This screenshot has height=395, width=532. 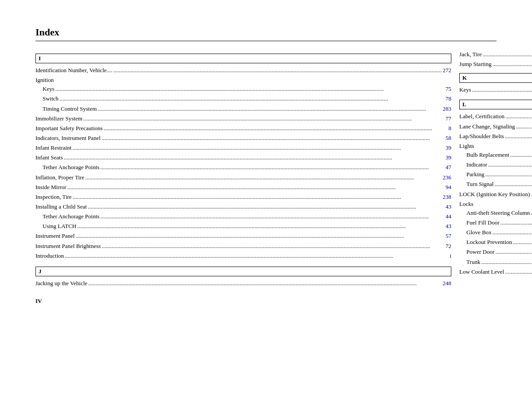 What do you see at coordinates (496, 55) in the screenshot?
I see `list-item: Jack, Tire247` at bounding box center [496, 55].